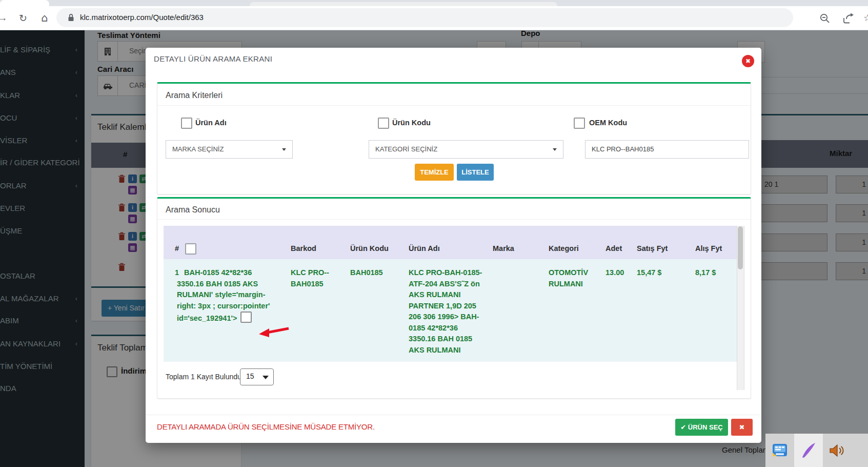 The height and width of the screenshot is (467, 868). What do you see at coordinates (564, 248) in the screenshot?
I see `col-header-kategori: Kategori` at bounding box center [564, 248].